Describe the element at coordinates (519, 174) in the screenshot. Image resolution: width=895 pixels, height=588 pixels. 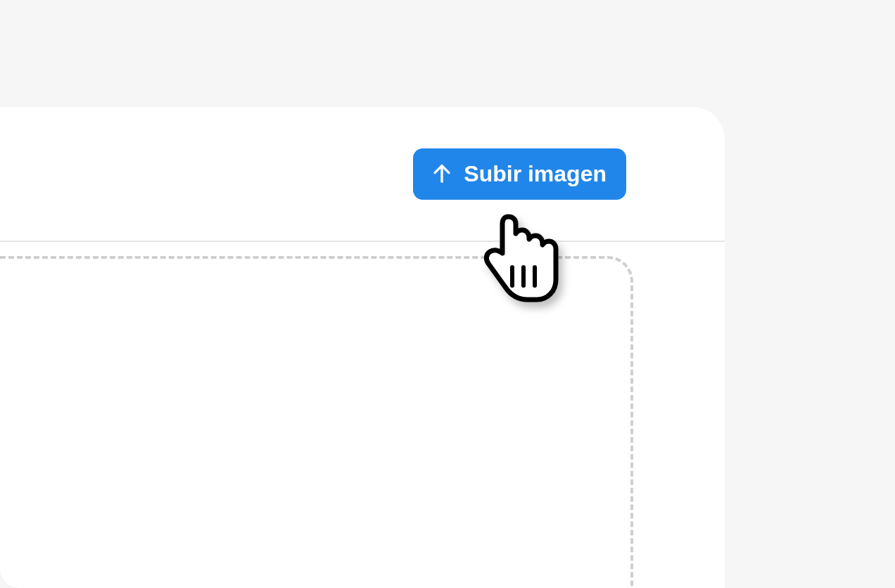
I see `upload-image-button: Subir imagen` at that location.